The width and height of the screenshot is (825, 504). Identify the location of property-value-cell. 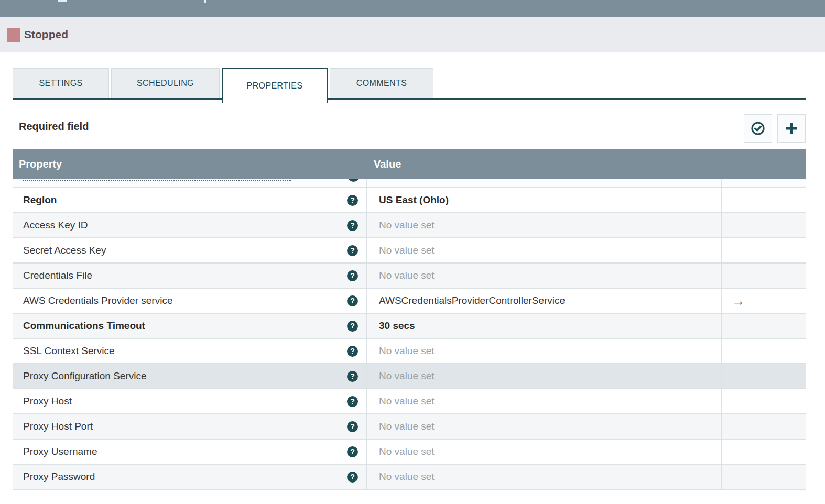
(545, 183).